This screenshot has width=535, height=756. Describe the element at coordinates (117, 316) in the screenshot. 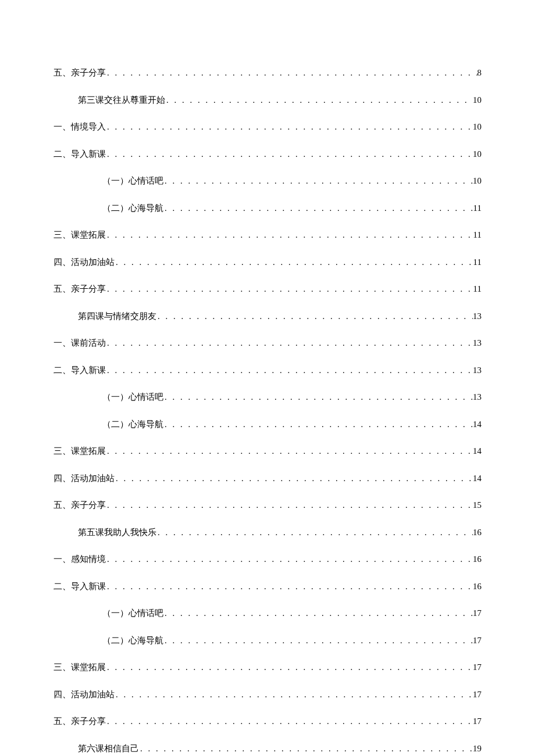

I see `toc-entry-label: 第四课与情绪交朋友` at that location.